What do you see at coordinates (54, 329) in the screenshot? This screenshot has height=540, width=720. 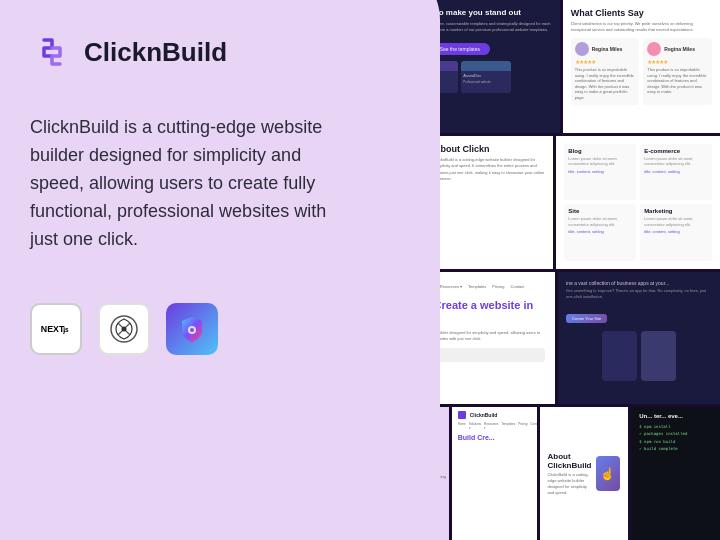 I see `svg-text: NEXT.` at bounding box center [54, 329].